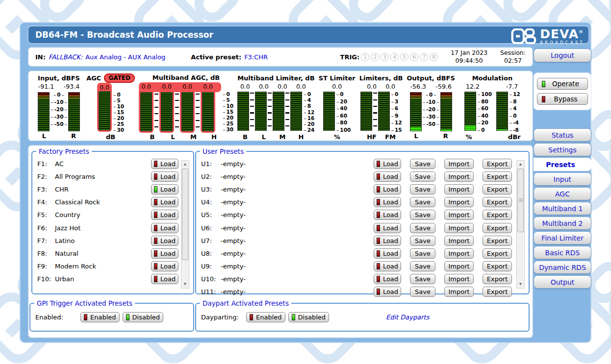  I want to click on user-preset-row: U7: -empty- Load Save Import Export, so click(357, 241).